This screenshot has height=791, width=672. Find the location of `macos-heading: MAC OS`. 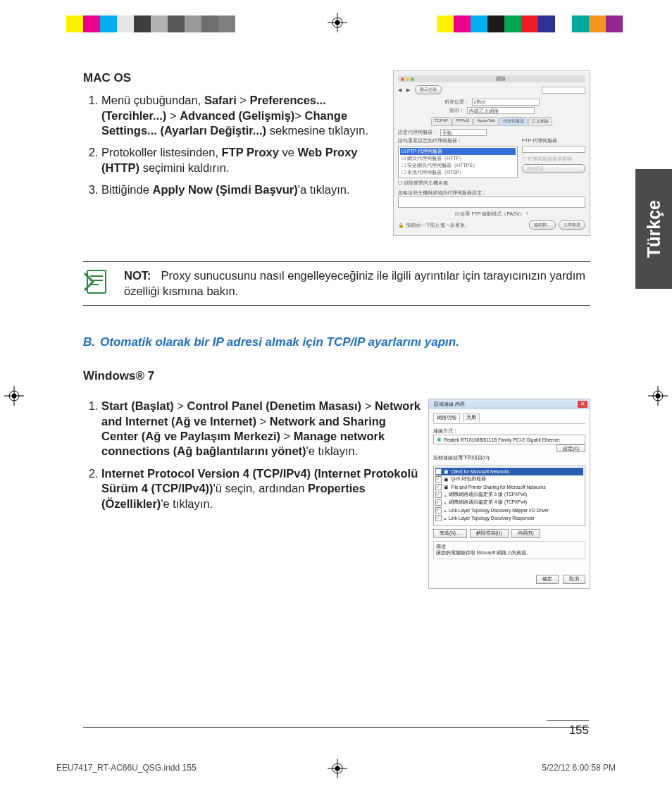

macos-heading: MAC OS is located at coordinates (235, 78).